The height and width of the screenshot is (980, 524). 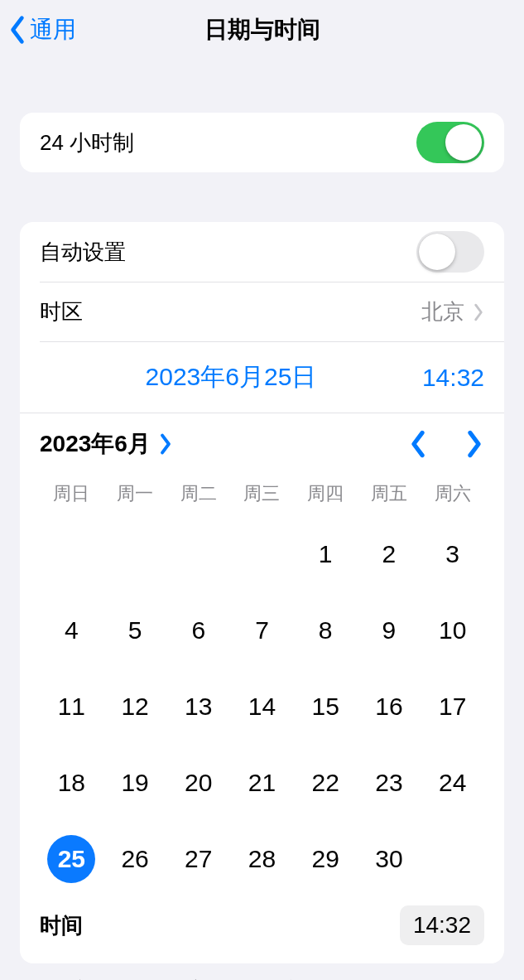 What do you see at coordinates (71, 707) in the screenshot?
I see `day-number: 11` at bounding box center [71, 707].